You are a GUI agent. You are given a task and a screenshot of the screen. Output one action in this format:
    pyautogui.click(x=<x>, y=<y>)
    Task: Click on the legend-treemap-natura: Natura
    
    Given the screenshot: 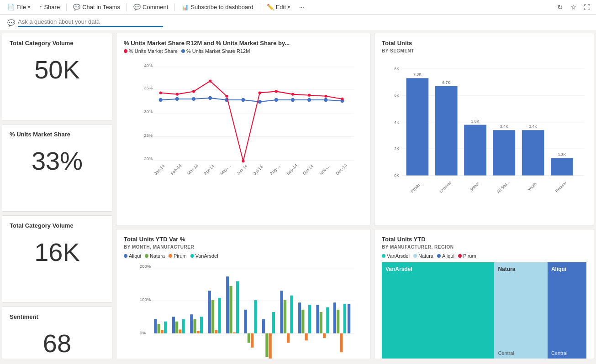 What is the action you would take?
    pyautogui.click(x=423, y=256)
    